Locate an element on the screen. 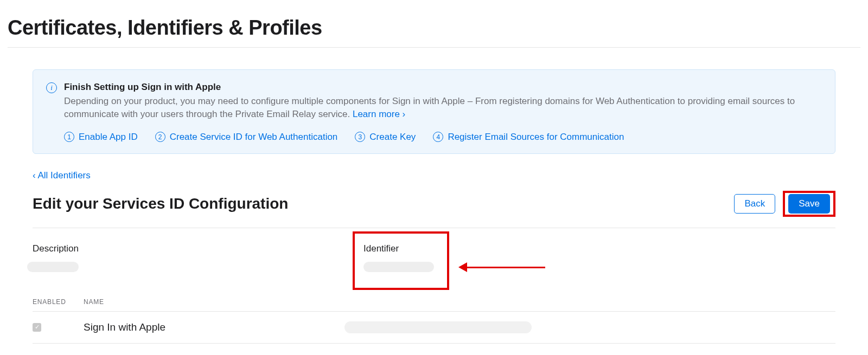 The width and height of the screenshot is (868, 355). capability-name: Sign In with Apple is located at coordinates (207, 327).